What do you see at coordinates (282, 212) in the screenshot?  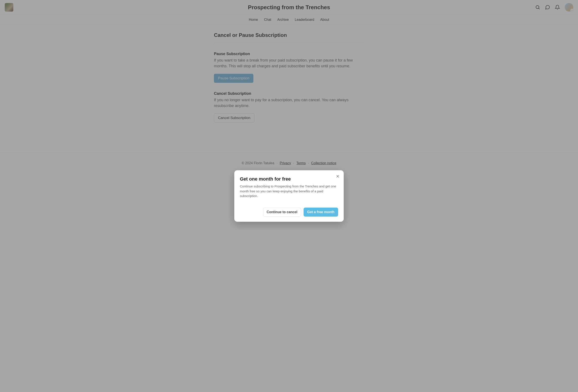 I see `continue-to-cancel-button: Continue to cancel` at bounding box center [282, 212].